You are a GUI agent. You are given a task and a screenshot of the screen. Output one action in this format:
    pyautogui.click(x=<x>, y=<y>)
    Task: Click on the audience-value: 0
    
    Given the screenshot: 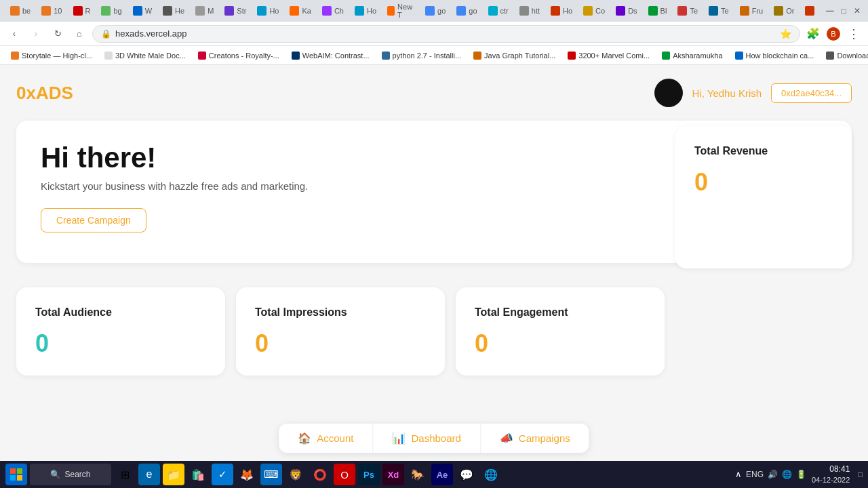 What is the action you would take?
    pyautogui.click(x=121, y=344)
    